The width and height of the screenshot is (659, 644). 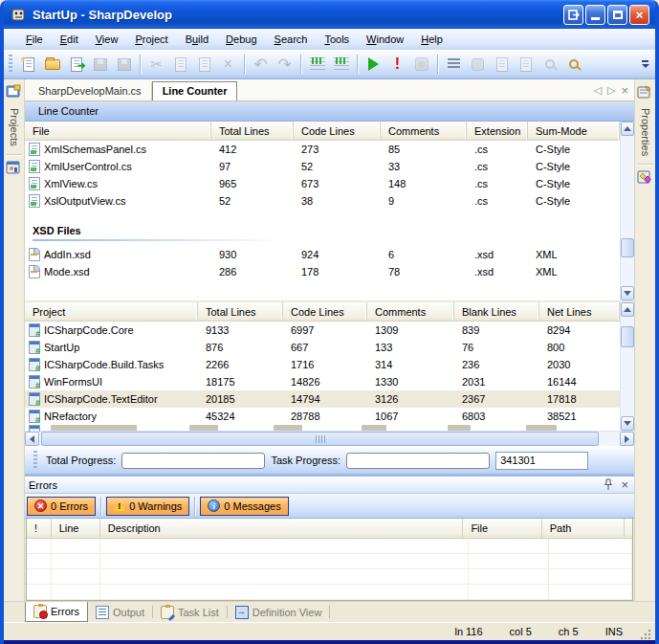 What do you see at coordinates (244, 506) in the screenshot?
I see `messages-filter-button: i 0 Messages` at bounding box center [244, 506].